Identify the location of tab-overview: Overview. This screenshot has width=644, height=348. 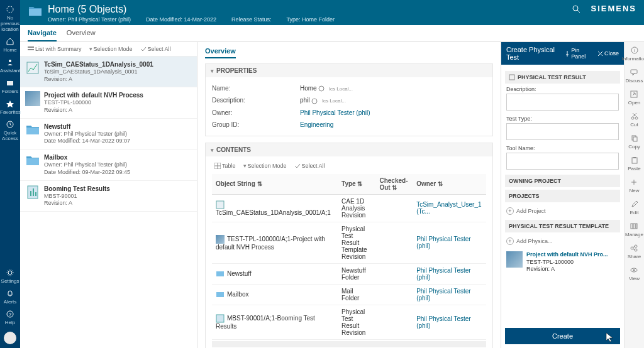
(81, 33).